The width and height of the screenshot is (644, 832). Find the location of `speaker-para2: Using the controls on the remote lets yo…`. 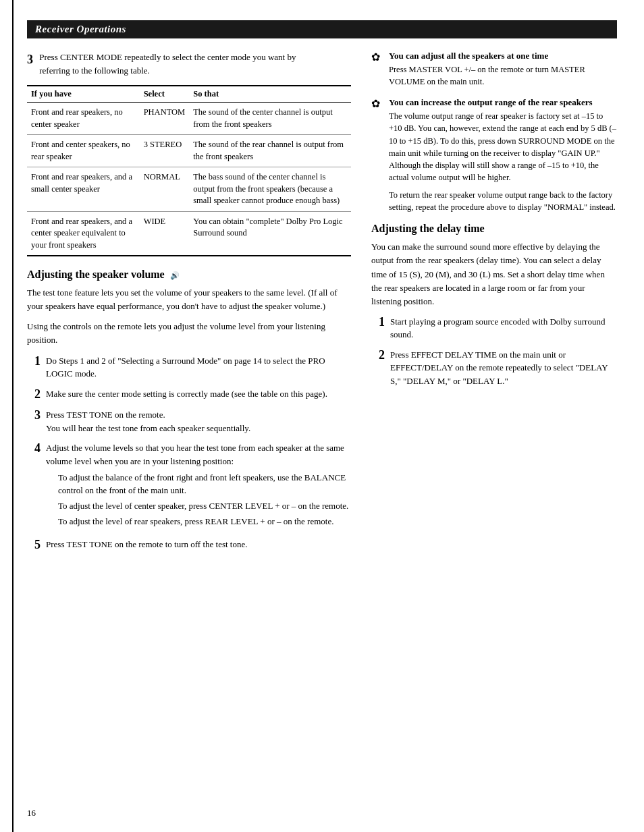

speaker-para2: Using the controls on the remote lets yo… is located at coordinates (189, 333).